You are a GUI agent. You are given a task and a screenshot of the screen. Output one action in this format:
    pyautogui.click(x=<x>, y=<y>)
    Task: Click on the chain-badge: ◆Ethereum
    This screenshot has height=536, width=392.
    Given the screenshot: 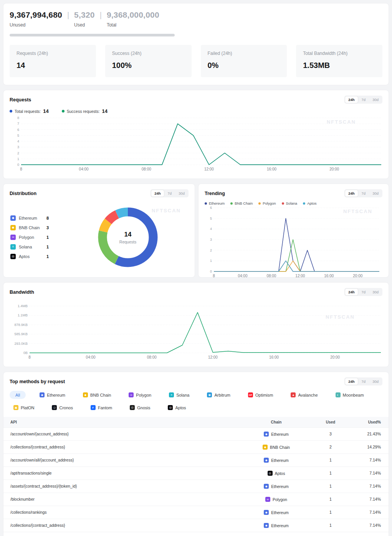 What is the action you would take?
    pyautogui.click(x=276, y=434)
    